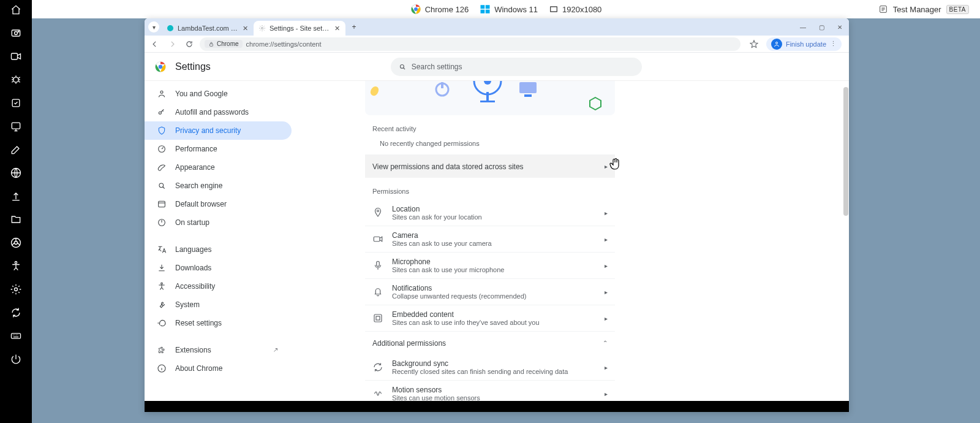  I want to click on permission-location: LocationSites can ask for your location▸, so click(490, 213).